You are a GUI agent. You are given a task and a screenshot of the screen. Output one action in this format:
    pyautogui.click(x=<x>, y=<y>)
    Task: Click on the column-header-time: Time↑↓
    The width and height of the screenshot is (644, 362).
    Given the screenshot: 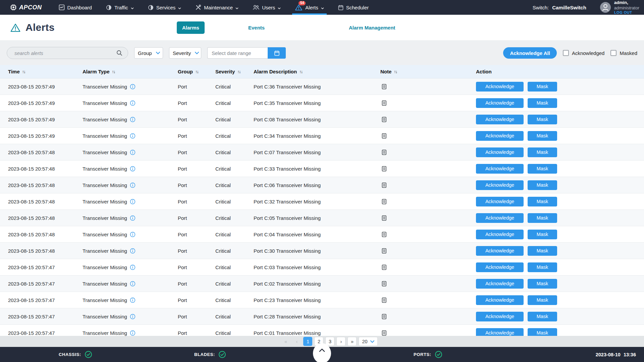 What is the action you would take?
    pyautogui.click(x=45, y=72)
    